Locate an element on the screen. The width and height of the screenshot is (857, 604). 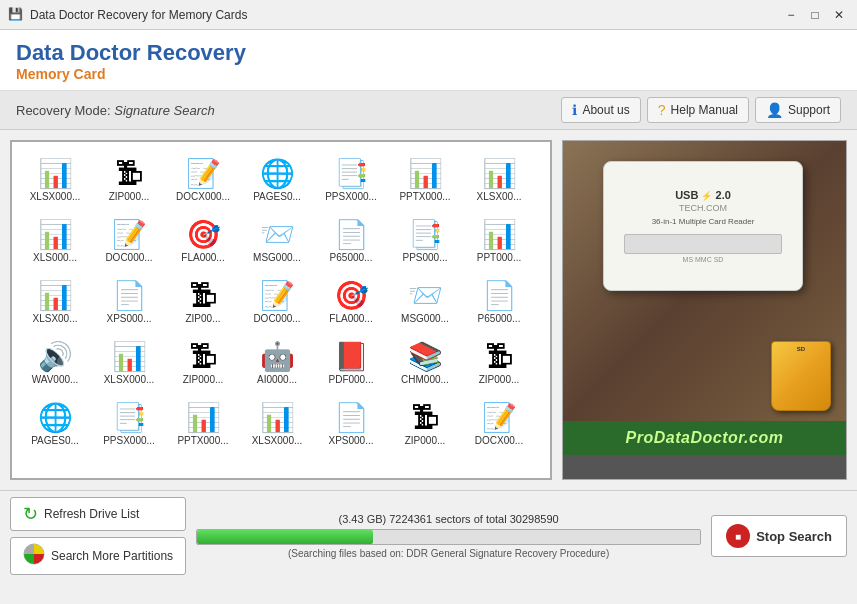
stop-search-button: Stop Search is located at coordinates (779, 536).